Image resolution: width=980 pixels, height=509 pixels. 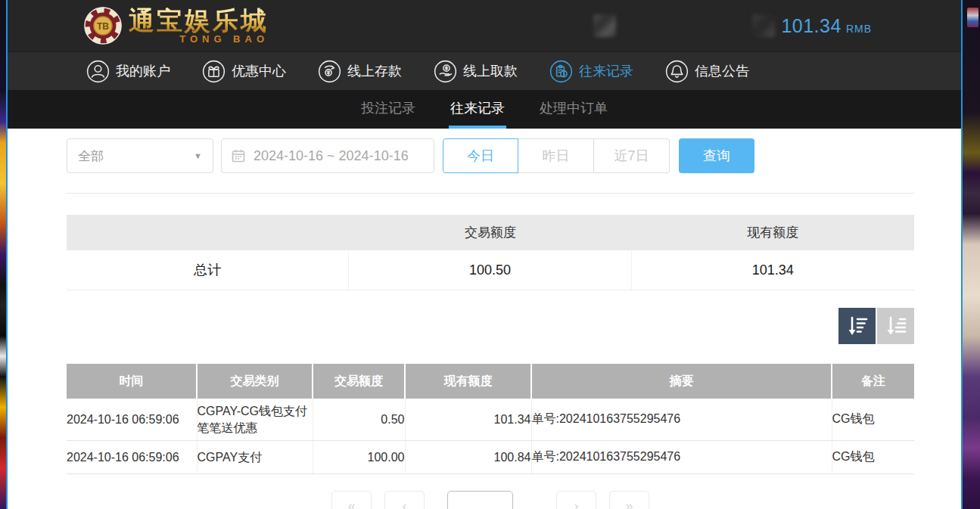 What do you see at coordinates (592, 71) in the screenshot?
I see `nav-item-transaction-records: 往来记录` at bounding box center [592, 71].